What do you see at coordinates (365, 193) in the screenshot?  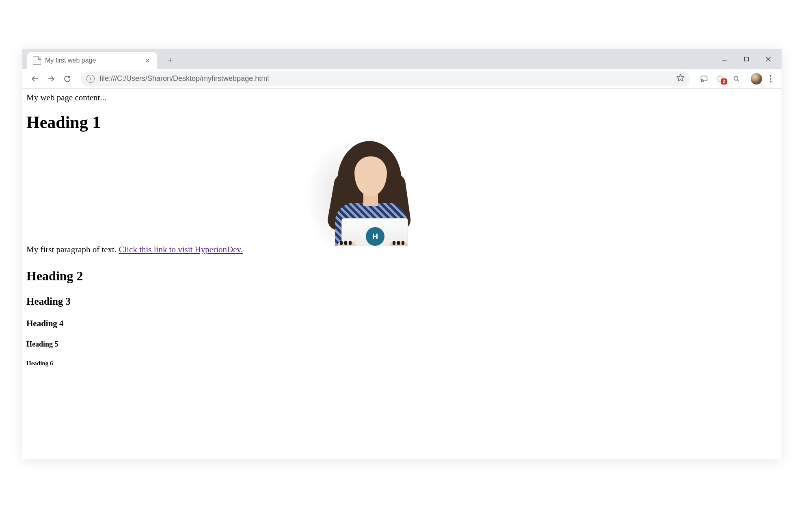 I see `content-image: H` at bounding box center [365, 193].